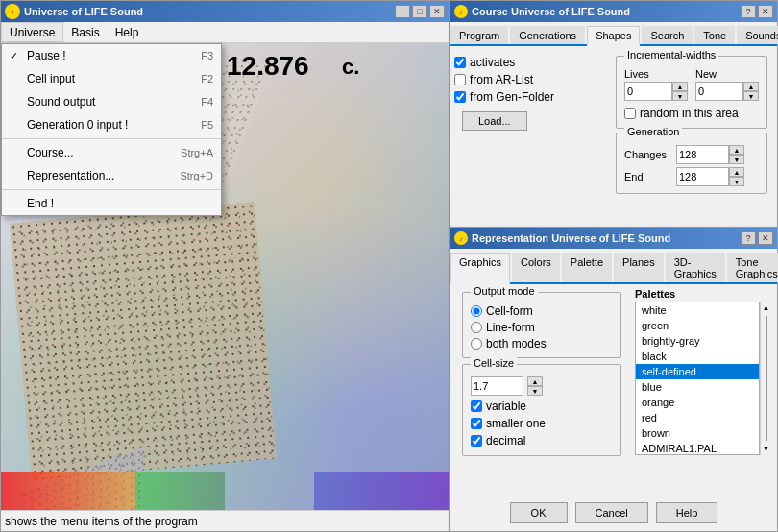 The image size is (778, 532). Describe the element at coordinates (751, 86) in the screenshot. I see `new-up: ▲` at that location.